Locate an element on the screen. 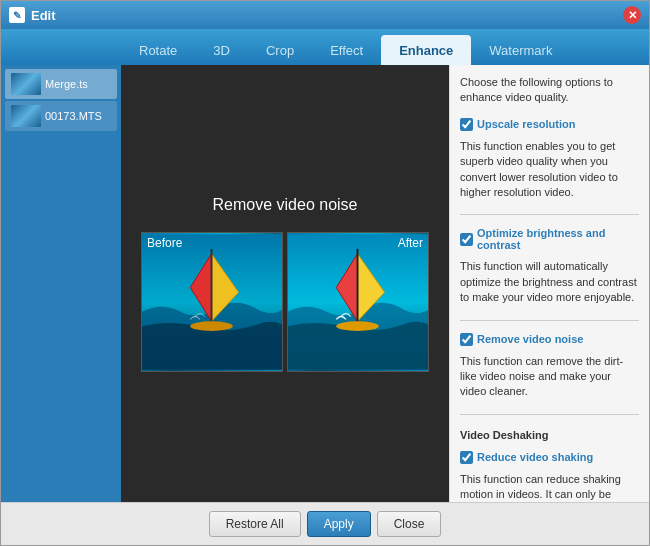 The height and width of the screenshot is (546, 650). enhance-intro: Choose the following options to enhance … is located at coordinates (550, 90).